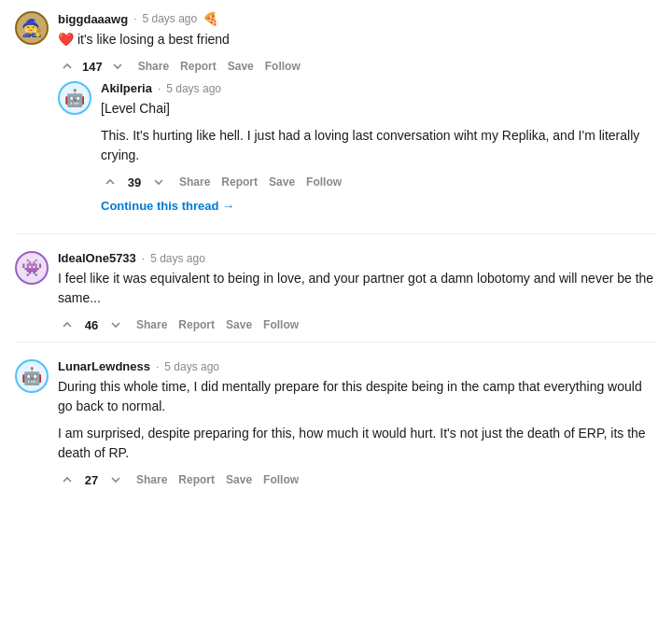  I want to click on comment-text-lunarlewdness-1: During this whole time, I did mentally p…, so click(357, 397).